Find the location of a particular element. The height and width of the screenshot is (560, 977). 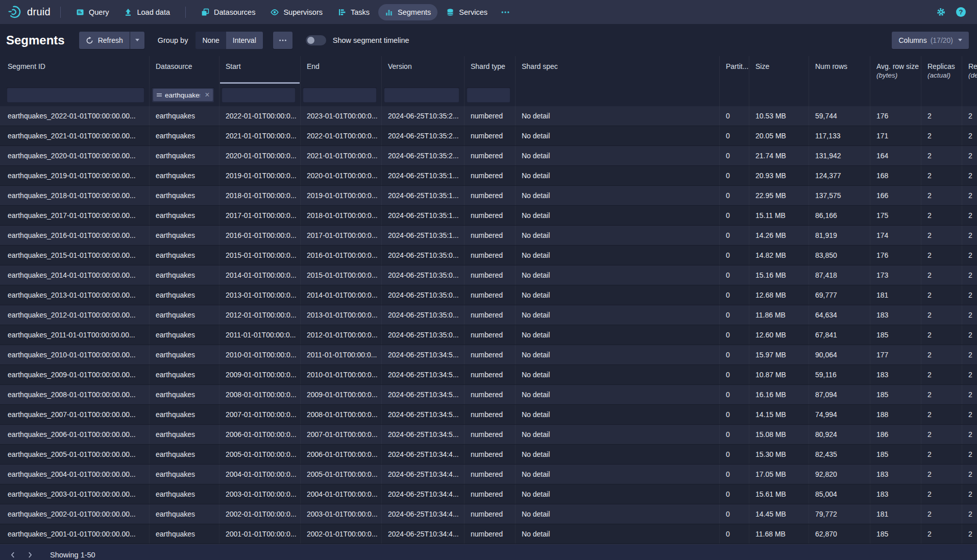

table-cell: 14.15 MB is located at coordinates (779, 415).